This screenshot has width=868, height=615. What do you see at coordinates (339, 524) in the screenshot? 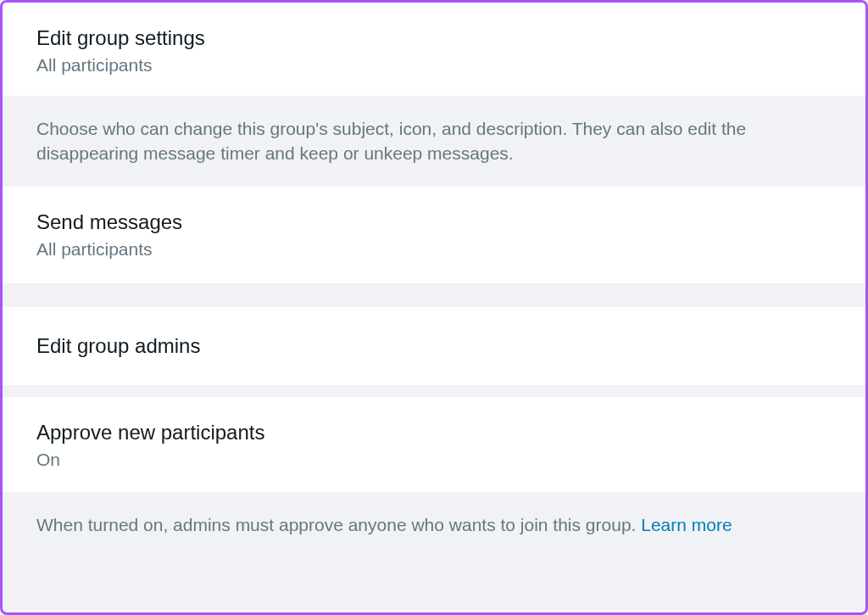
I see `approve-participants-description-text: When turned on, admins must approve anyo…` at bounding box center [339, 524].